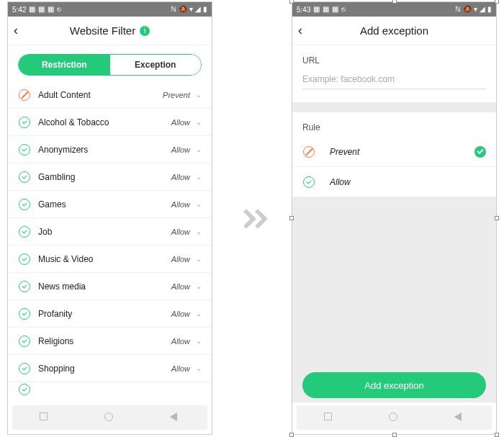  What do you see at coordinates (252, 219) in the screenshot?
I see `transition-arrow-icon` at bounding box center [252, 219].